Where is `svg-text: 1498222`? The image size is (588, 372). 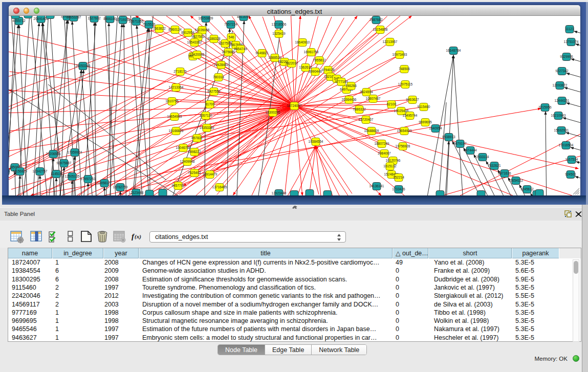
svg-text: 1498222 is located at coordinates (194, 151).